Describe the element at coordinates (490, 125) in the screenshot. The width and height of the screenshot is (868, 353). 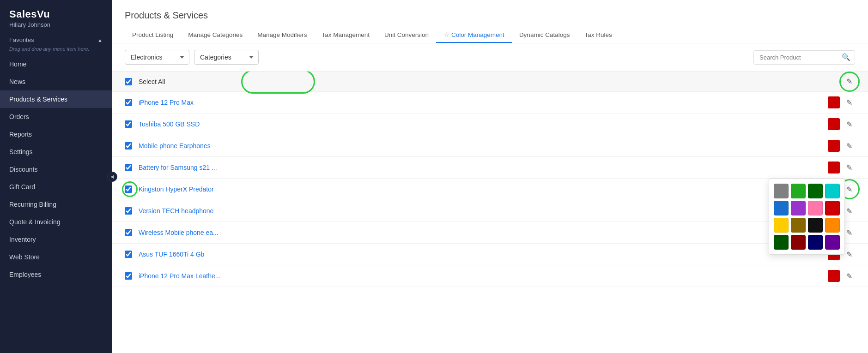
I see `table-row: Toshiba 500 GB SSD✎` at that location.